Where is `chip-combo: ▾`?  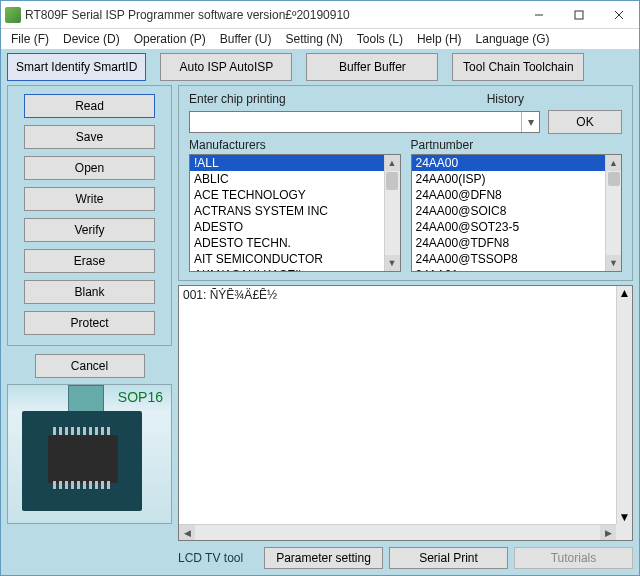
chip-combo: ▾ is located at coordinates (364, 122).